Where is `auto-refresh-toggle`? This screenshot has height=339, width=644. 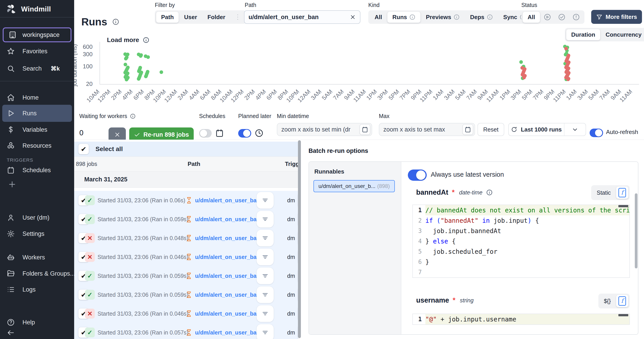
auto-refresh-toggle is located at coordinates (596, 133).